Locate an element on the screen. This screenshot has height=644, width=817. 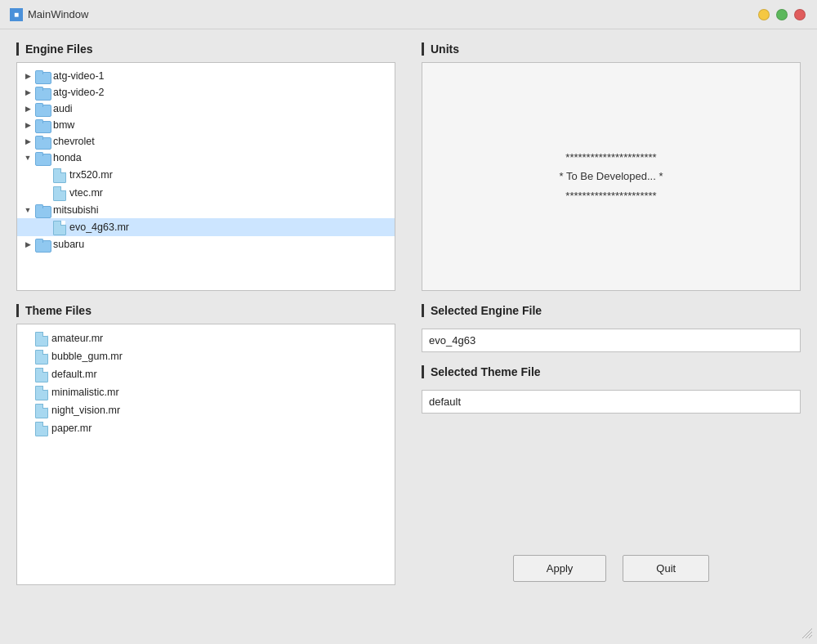
theme-files-title: Theme Files is located at coordinates (206, 311).